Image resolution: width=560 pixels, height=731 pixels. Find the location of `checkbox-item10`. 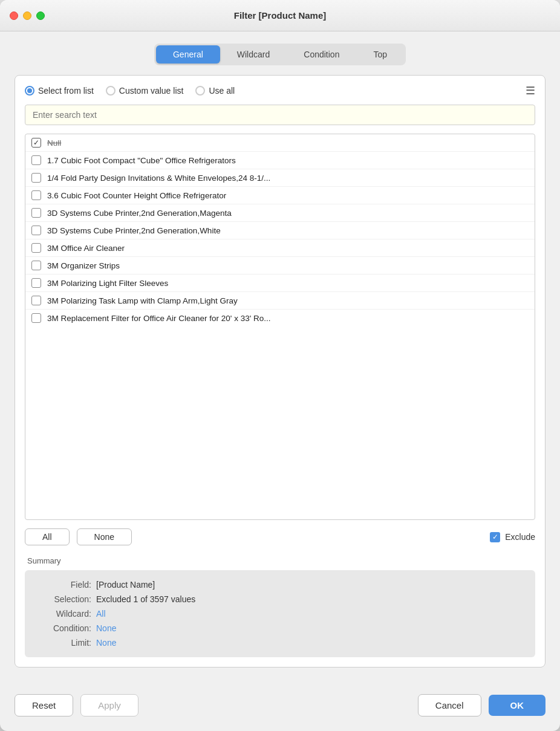

checkbox-item10 is located at coordinates (36, 318).